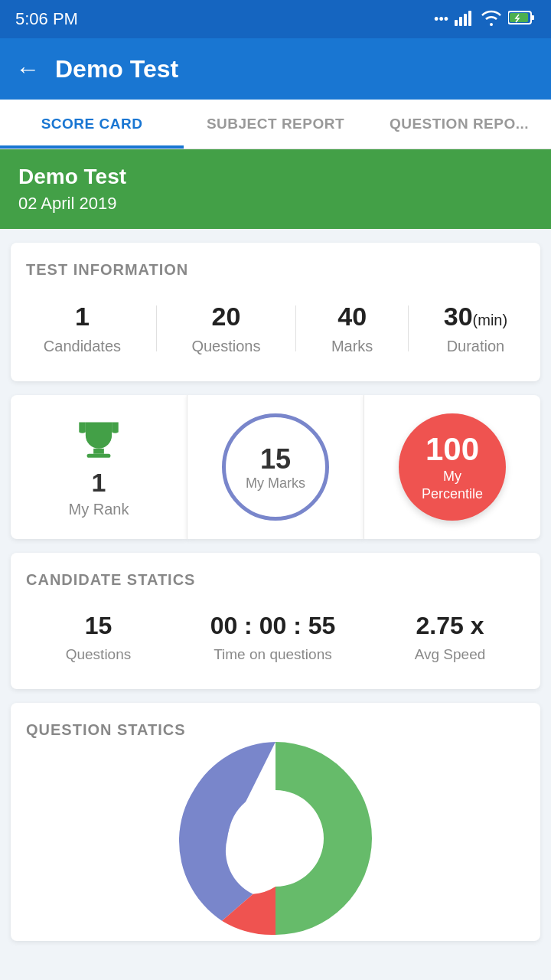 The height and width of the screenshot is (980, 551). I want to click on trophy-icon, so click(99, 439).